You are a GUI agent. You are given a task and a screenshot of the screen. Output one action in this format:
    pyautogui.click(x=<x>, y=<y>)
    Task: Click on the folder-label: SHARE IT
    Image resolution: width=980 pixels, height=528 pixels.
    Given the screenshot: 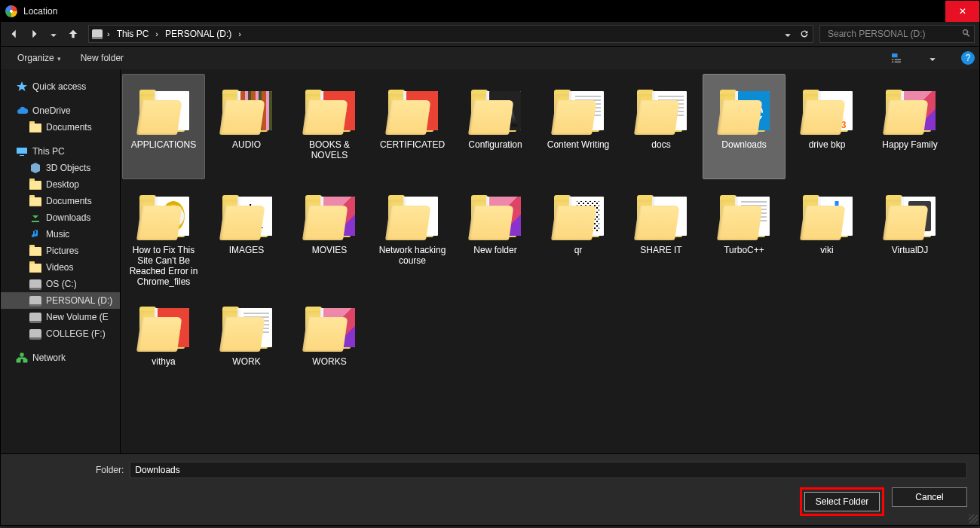 What is the action you would take?
    pyautogui.click(x=660, y=250)
    